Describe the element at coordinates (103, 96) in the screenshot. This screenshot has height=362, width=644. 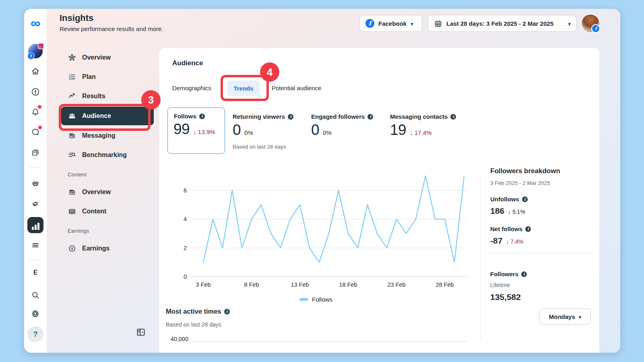
I see `sidebar-item-results: Results` at that location.